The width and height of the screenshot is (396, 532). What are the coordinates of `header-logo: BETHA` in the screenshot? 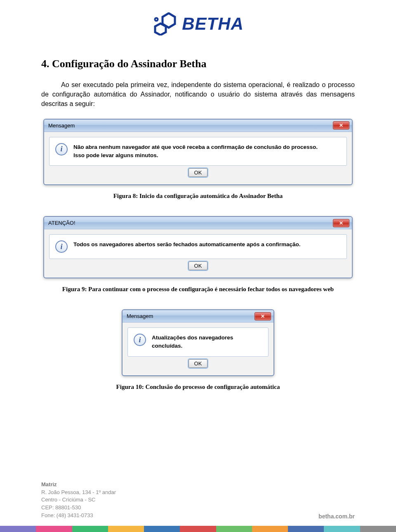 It's located at (198, 25).